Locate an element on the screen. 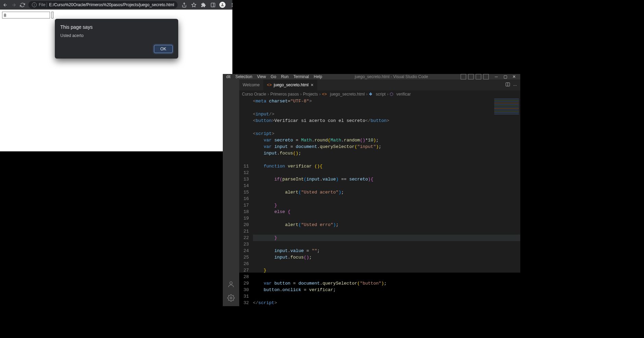 This screenshot has width=644, height=338. menu-bar: dit Selection View Go Run Terminal Help is located at coordinates (274, 77).